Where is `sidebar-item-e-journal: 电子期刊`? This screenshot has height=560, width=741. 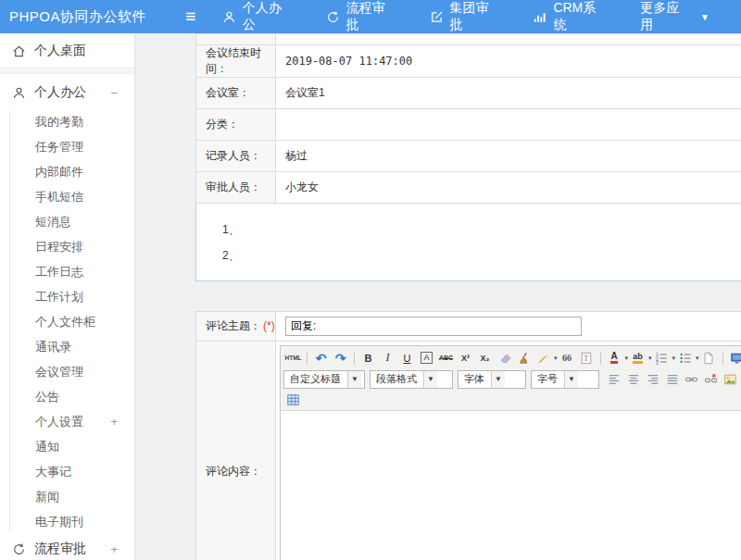
sidebar-item-e-journal: 电子期刊 is located at coordinates (67, 522).